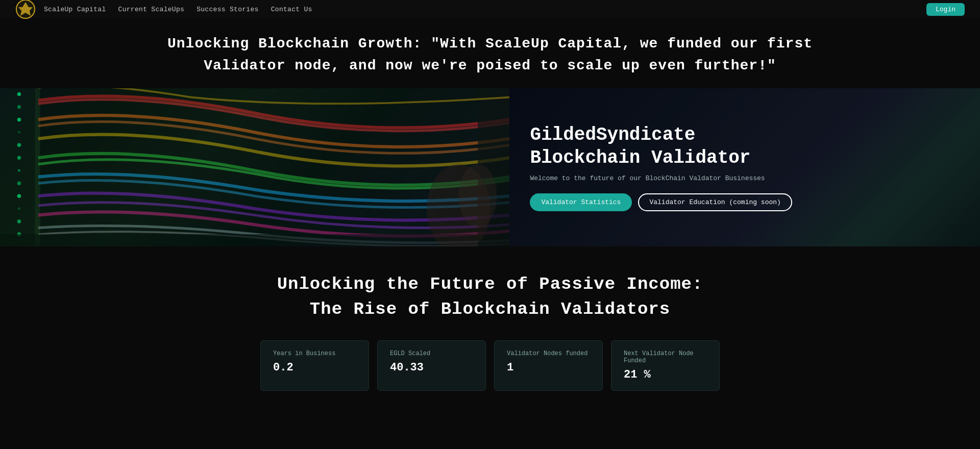  Describe the element at coordinates (548, 367) in the screenshot. I see `stat-nodes-value: 1` at that location.